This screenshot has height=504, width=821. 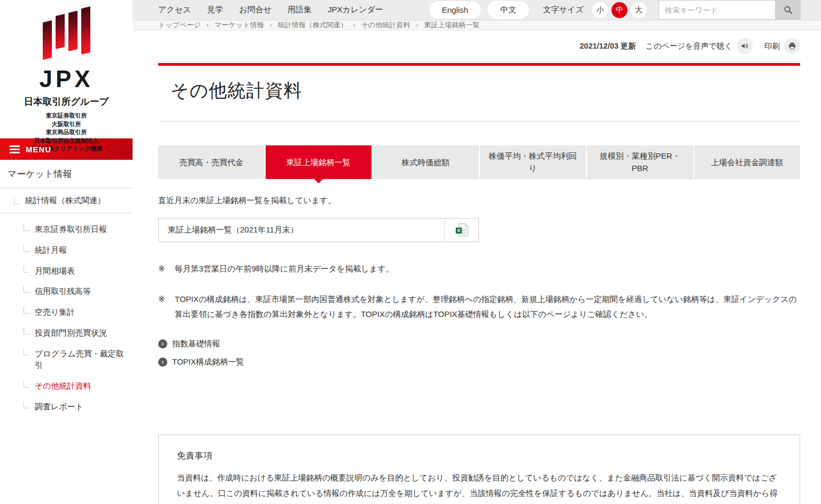 I want to click on audio-button, so click(x=745, y=46).